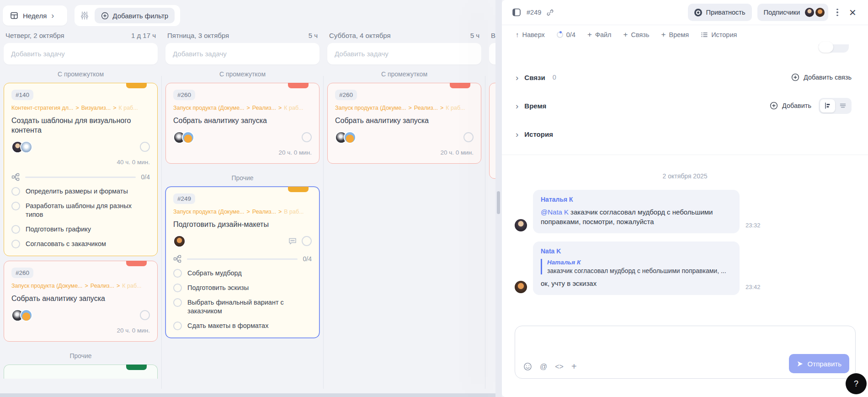  What do you see at coordinates (843, 106) in the screenshot?
I see `list-view-button` at bounding box center [843, 106].